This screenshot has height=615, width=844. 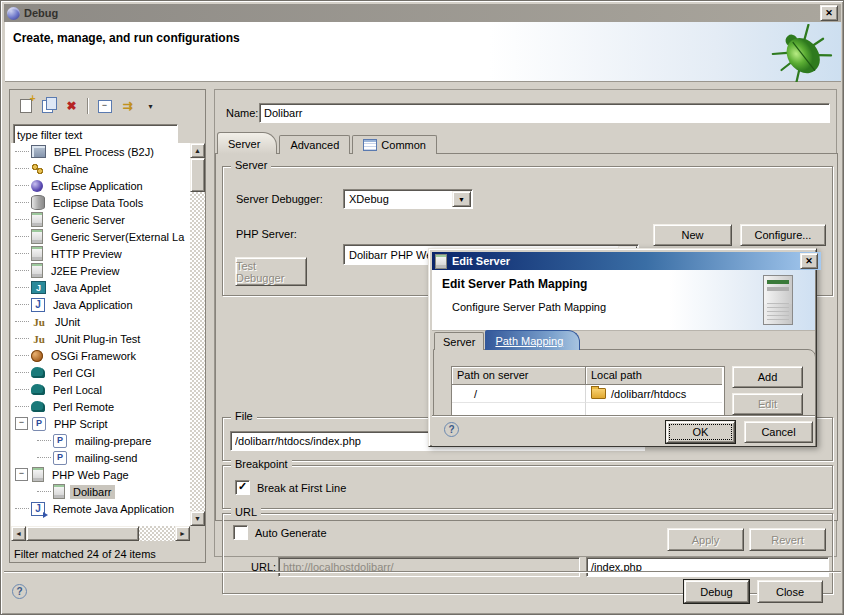 What do you see at coordinates (778, 432) in the screenshot?
I see `cancel-button: Cancel` at bounding box center [778, 432].